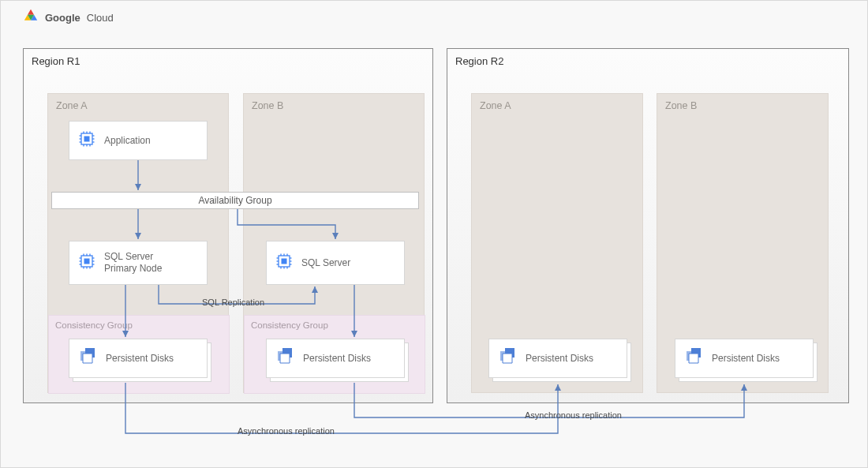 The image size is (868, 468). I want to click on node-pd-r1a: Persistent Disks, so click(138, 358).